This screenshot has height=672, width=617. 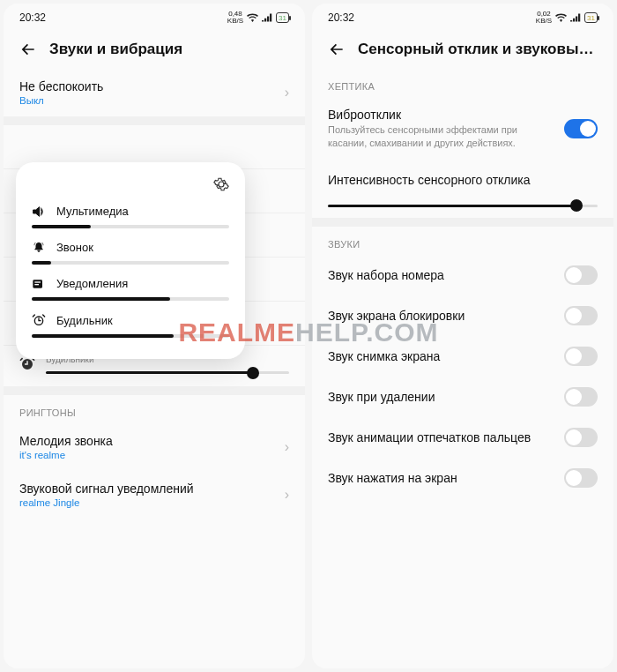 I want to click on ringtone-sub: it's realme, so click(x=148, y=455).